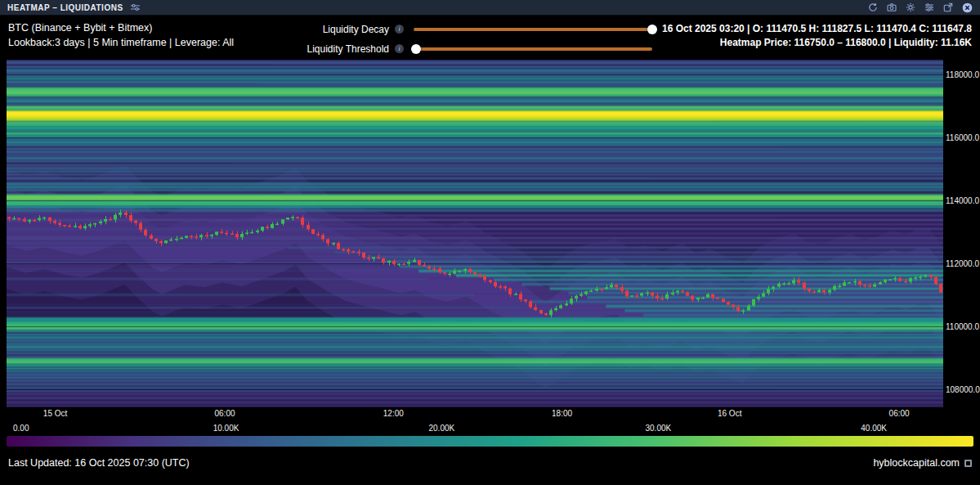 This screenshot has width=980, height=485. What do you see at coordinates (441, 429) in the screenshot?
I see `colorbar-tick-label: 20.00K` at bounding box center [441, 429].